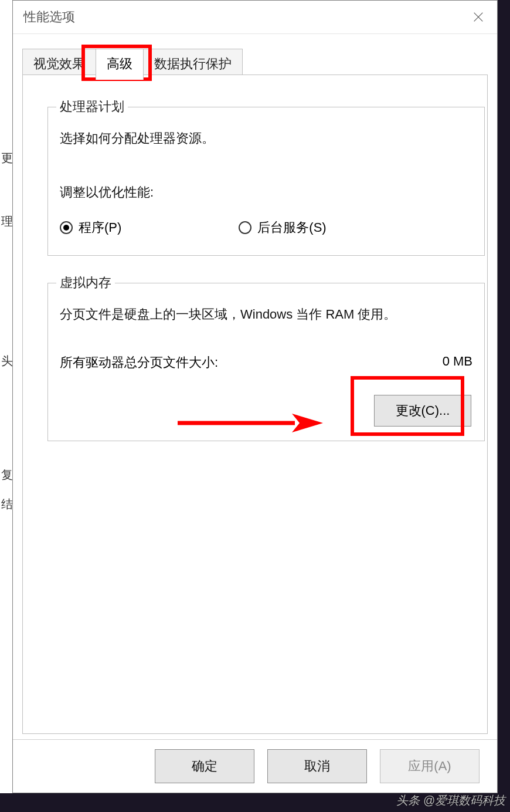  Describe the element at coordinates (86, 283) in the screenshot. I see `group-legend-vm: 虚拟内存` at that location.